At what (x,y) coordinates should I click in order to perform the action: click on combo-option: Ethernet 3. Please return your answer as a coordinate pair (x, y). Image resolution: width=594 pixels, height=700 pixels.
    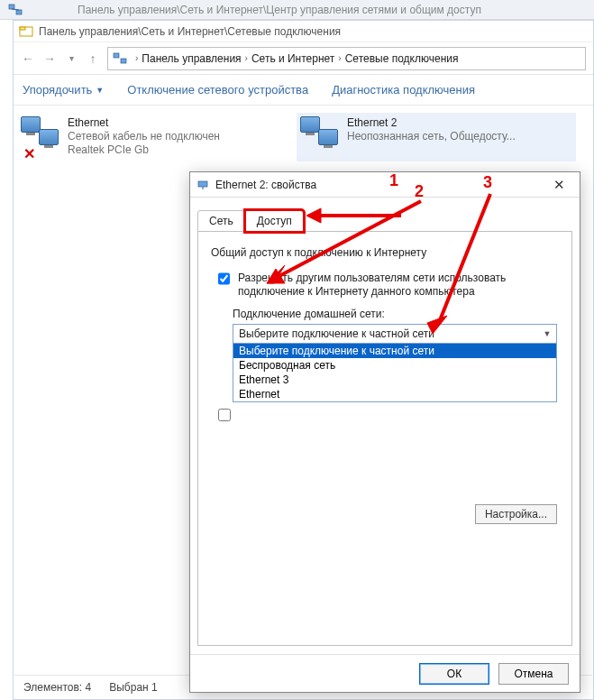
    Looking at the image, I should click on (395, 380).